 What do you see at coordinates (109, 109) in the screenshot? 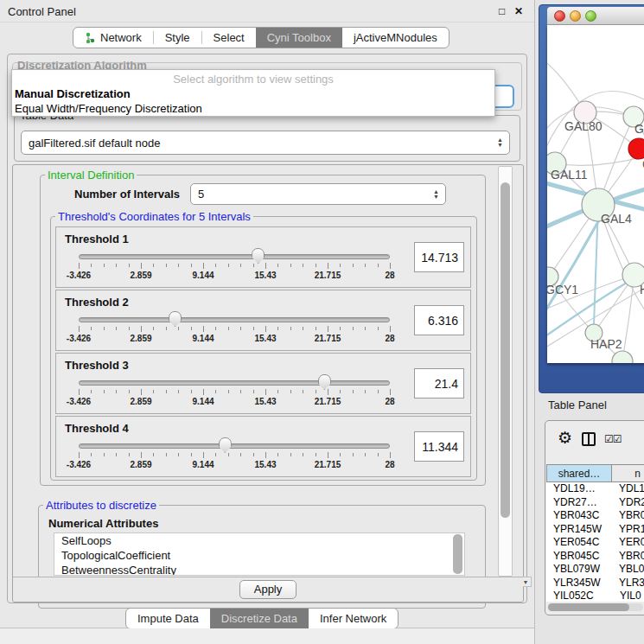
I see `dropdown-option-equal-width-frequency-discretization: Equal Width/Frequency Discretization` at bounding box center [109, 109].